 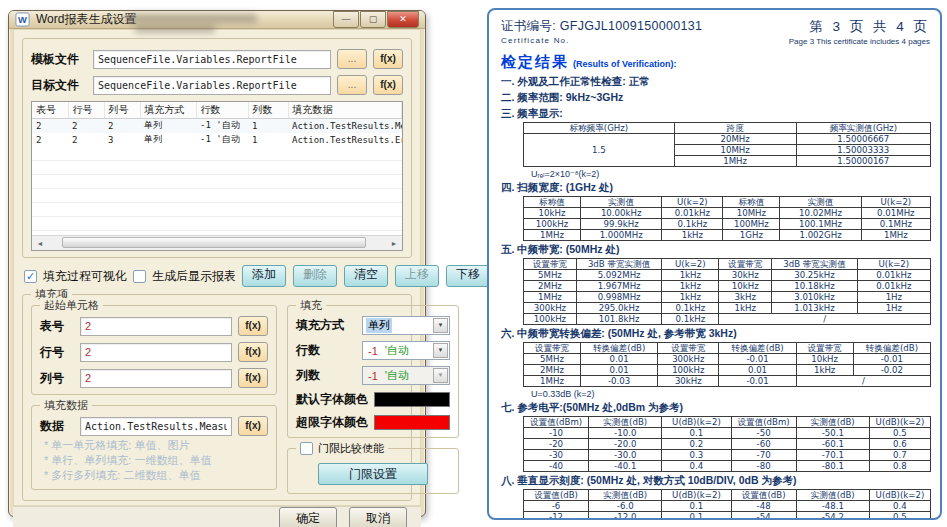 What do you see at coordinates (253, 352) in the screenshot?
I see `row-no-fx-button: f(x)` at bounding box center [253, 352].